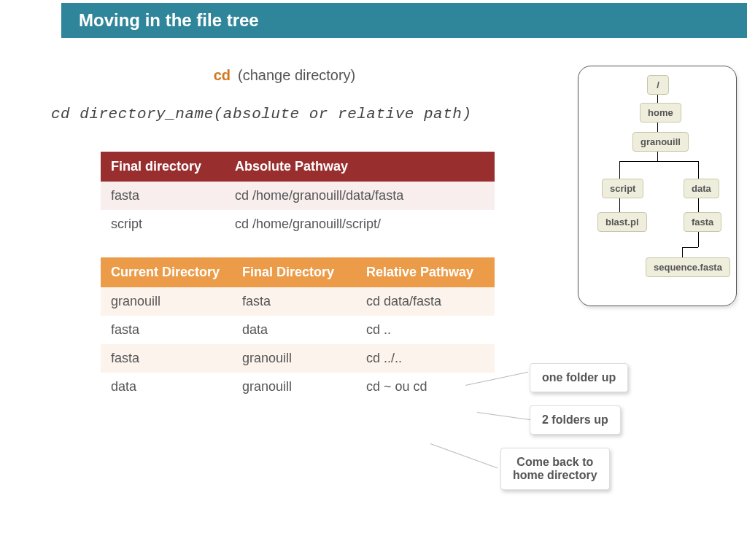 The width and height of the screenshot is (747, 560). What do you see at coordinates (661, 141) in the screenshot?
I see `tree-node-user: granouill` at bounding box center [661, 141].